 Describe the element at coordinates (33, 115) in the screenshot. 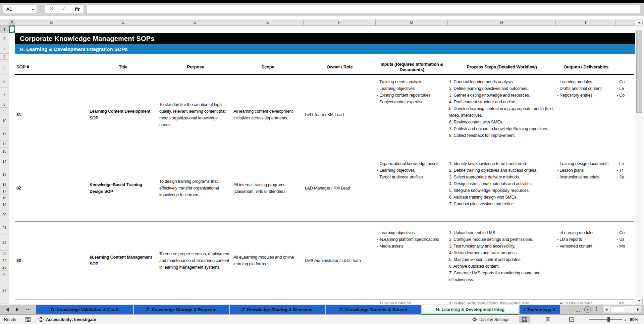

I see `sop-number-cell: 81` at that location.